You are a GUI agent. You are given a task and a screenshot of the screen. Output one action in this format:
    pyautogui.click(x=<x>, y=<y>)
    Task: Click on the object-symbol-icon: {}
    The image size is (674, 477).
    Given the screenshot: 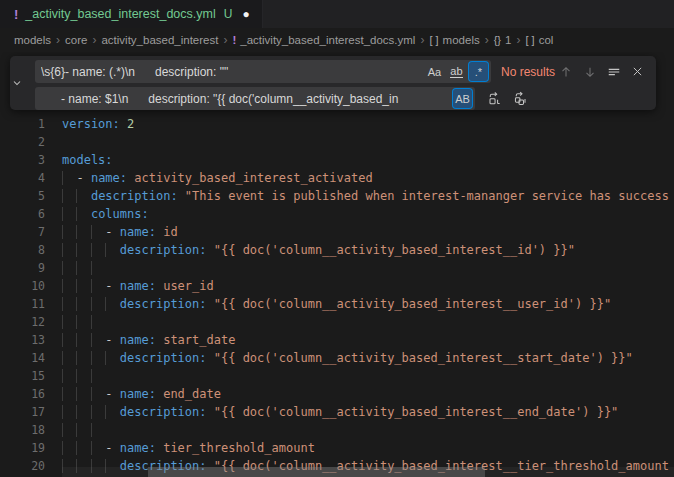 What is the action you would take?
    pyautogui.click(x=498, y=40)
    